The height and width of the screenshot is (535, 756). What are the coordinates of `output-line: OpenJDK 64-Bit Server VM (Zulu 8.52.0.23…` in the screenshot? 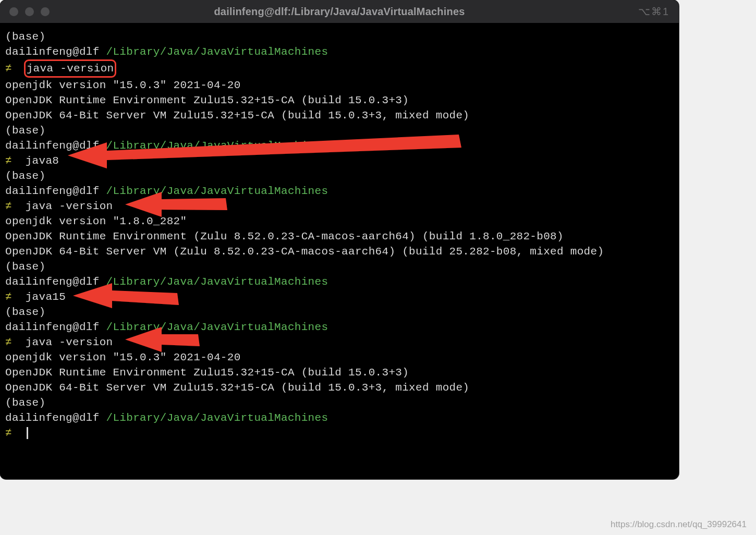 It's located at (339, 251).